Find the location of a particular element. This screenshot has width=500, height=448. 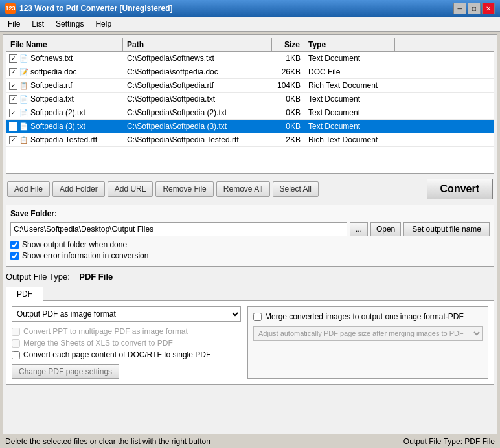

window-controls: ─ □ ✕ is located at coordinates (474, 8).